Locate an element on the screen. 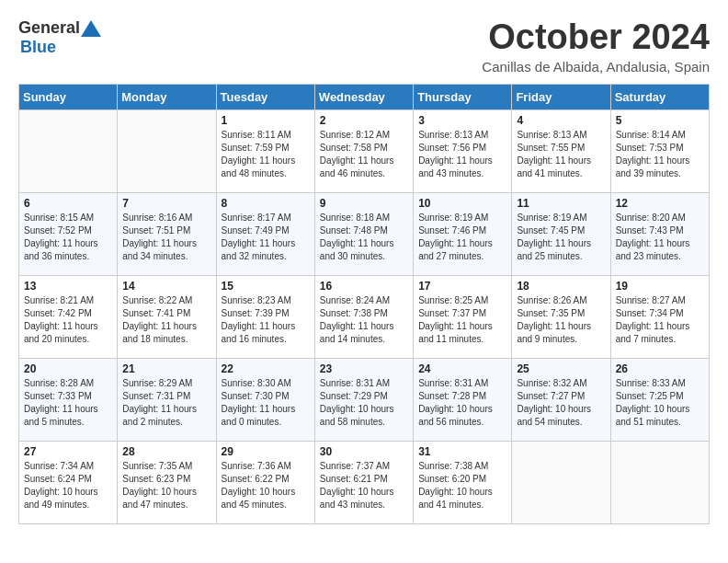 The height and width of the screenshot is (563, 728). day-number: 5 is located at coordinates (660, 121).